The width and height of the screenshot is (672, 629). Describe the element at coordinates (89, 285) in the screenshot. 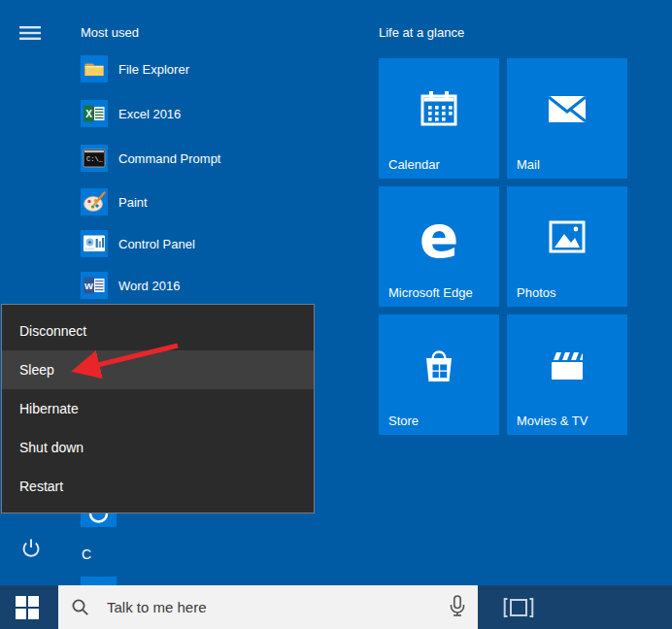

I see `svg-text: W` at that location.